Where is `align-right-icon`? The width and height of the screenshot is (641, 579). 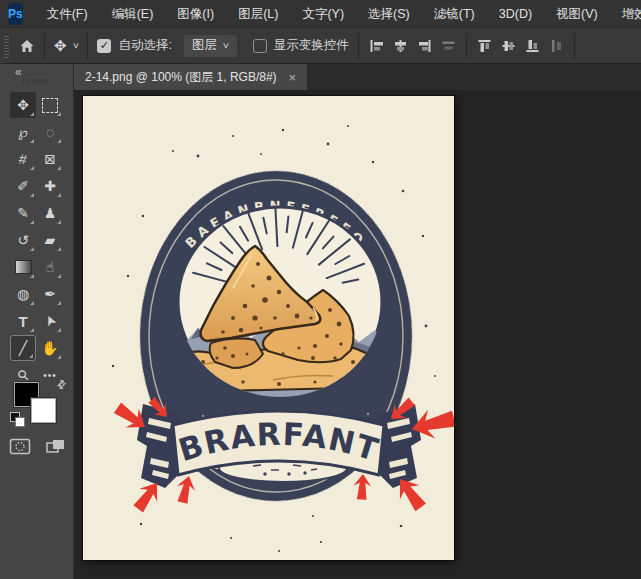
align-right-icon is located at coordinates (424, 46).